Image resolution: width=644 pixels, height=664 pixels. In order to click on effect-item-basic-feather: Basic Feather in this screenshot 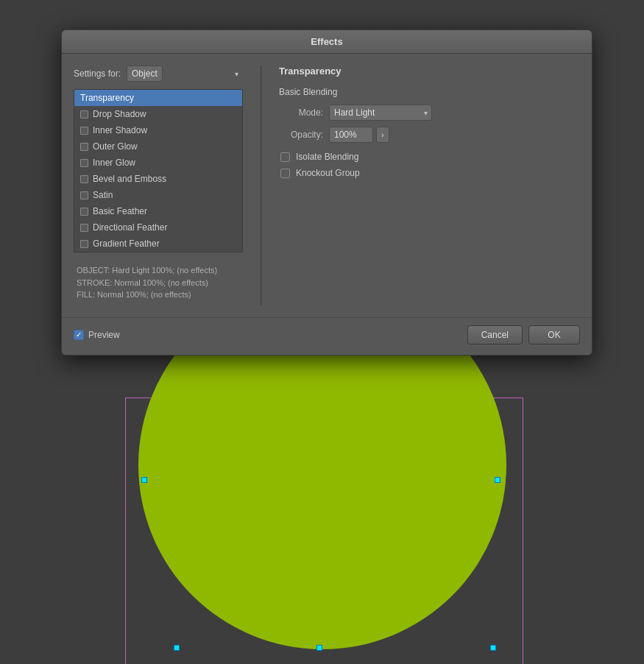, I will do `click(158, 211)`.